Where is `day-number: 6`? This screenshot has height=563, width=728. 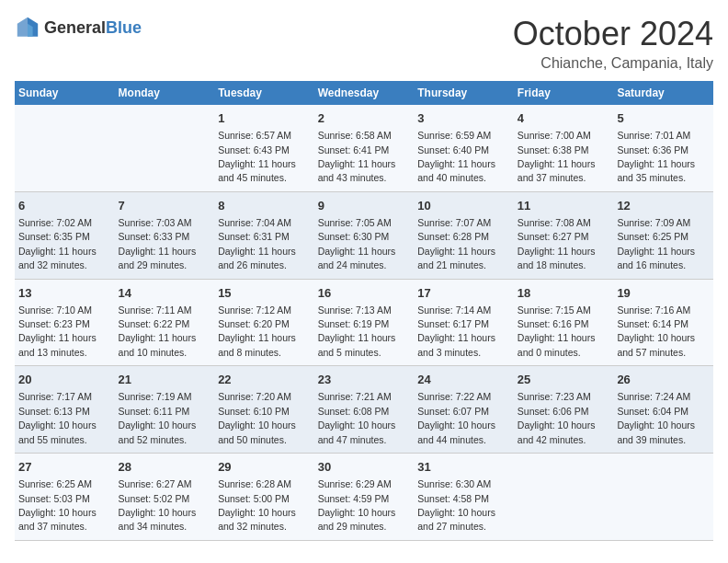
day-number: 6 is located at coordinates (64, 206).